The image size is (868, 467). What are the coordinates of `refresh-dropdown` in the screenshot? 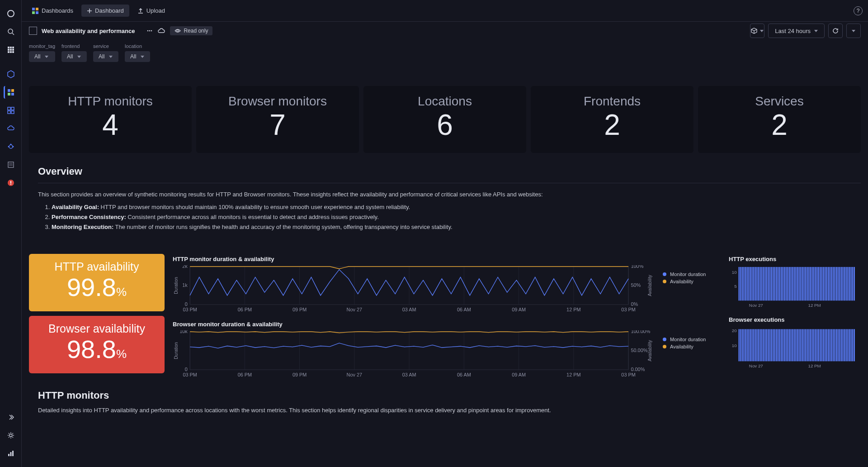 It's located at (854, 31).